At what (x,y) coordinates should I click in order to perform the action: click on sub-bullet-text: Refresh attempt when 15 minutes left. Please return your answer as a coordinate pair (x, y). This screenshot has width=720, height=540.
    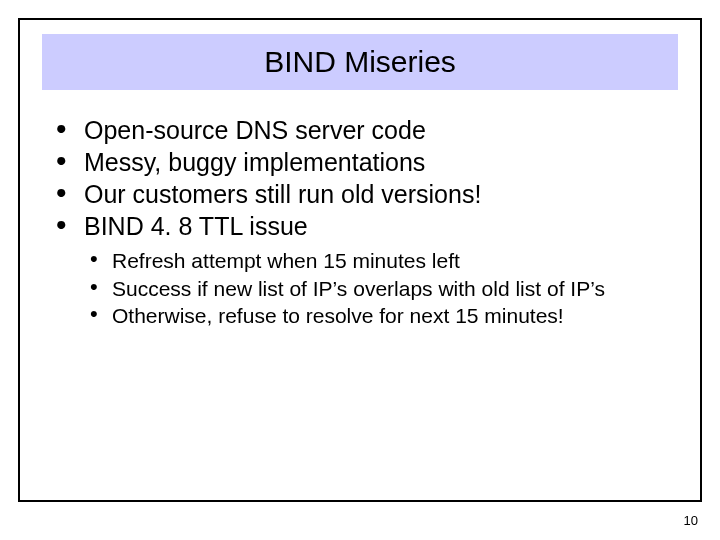
    Looking at the image, I should click on (286, 260).